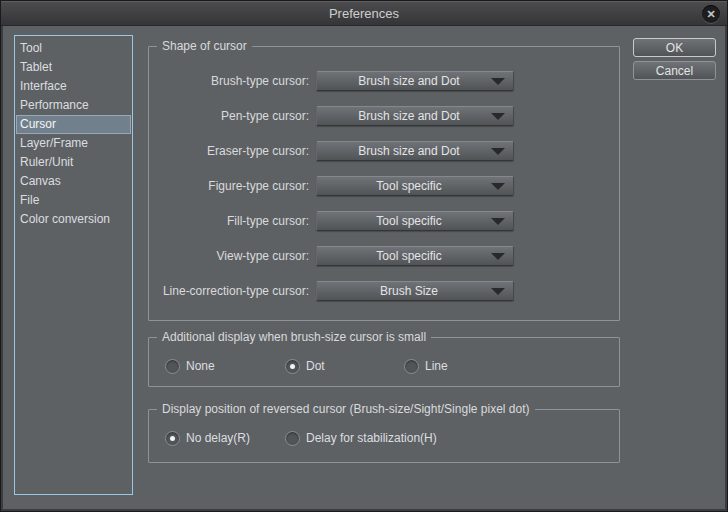  Describe the element at coordinates (229, 151) in the screenshot. I see `cursor-row-label: Eraser-type cursor:` at that location.